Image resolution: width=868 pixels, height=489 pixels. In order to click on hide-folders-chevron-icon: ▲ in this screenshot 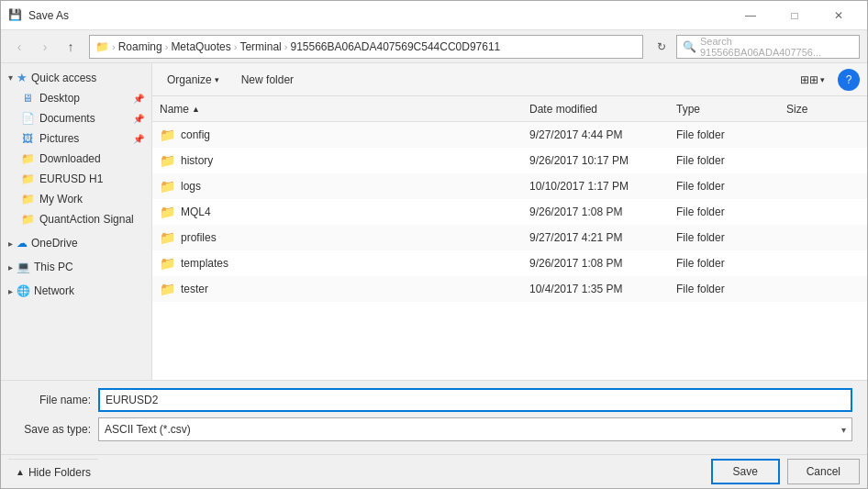, I will do `click(20, 472)`.